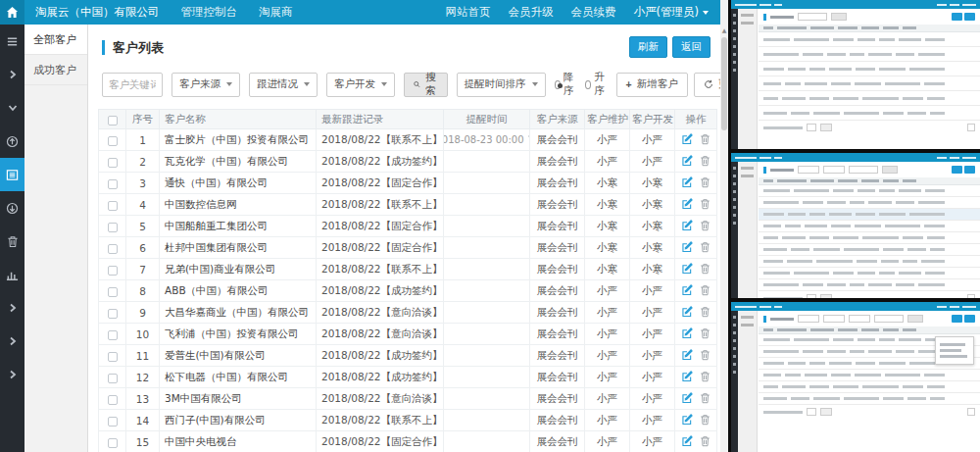  I want to click on table-row: 5中国船舶重工集团公司2018/08/22【固定合作】展会会刊小寒小寒, so click(408, 226).